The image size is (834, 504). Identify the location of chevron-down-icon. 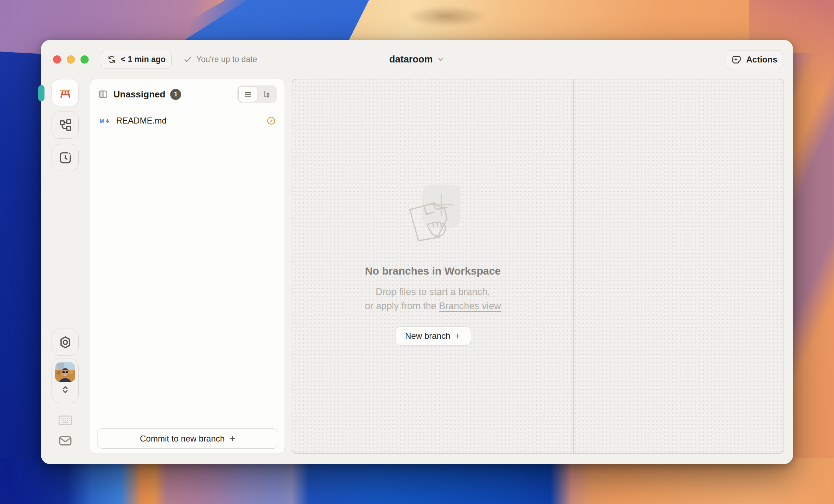
(441, 59).